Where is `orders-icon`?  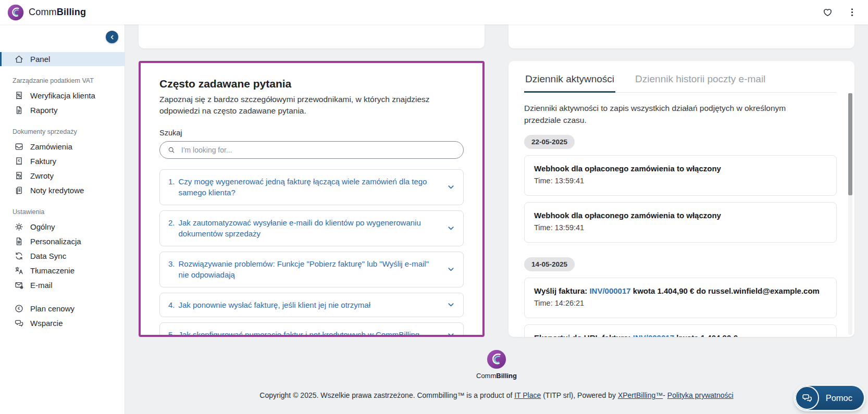 orders-icon is located at coordinates (19, 147).